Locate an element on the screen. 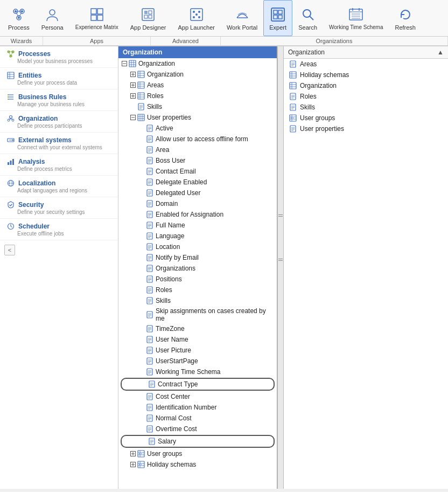 The height and width of the screenshot is (492, 448). sidebar-item-localization: Localization Adapt languages and regions is located at coordinates (59, 186).